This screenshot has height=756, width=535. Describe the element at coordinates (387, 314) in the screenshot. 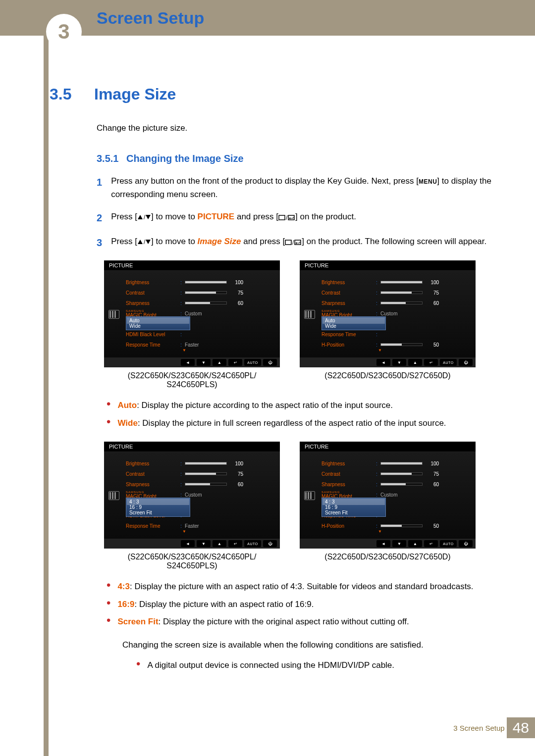

I see `osd-panel-d-auto: PICTURE Brightness:100 Contrast:75 Sharp…` at that location.